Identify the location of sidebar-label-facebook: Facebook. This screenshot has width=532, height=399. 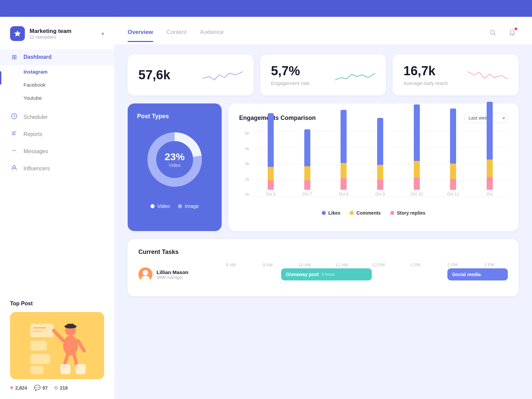
(35, 85).